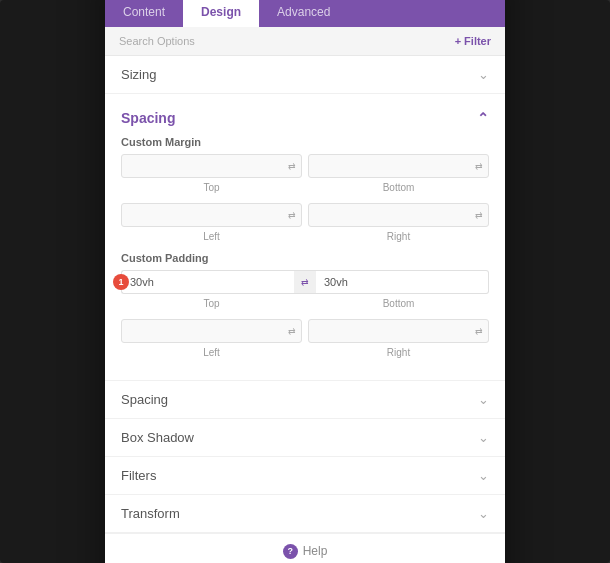 This screenshot has height=563, width=610. What do you see at coordinates (305, 142) in the screenshot?
I see `custom-margin-label: Custom Margin` at bounding box center [305, 142].